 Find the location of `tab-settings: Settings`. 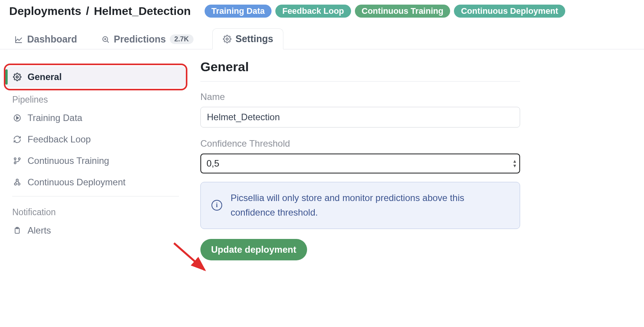

tab-settings: Settings is located at coordinates (248, 39).